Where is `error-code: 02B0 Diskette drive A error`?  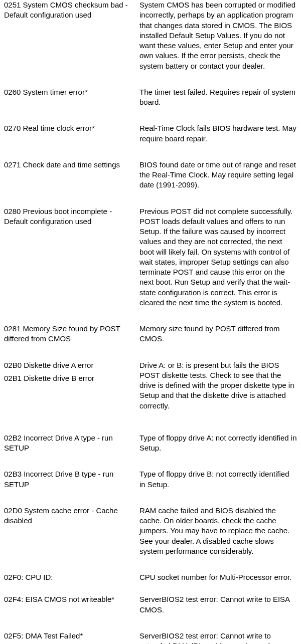 error-code: 02B0 Diskette drive A error is located at coordinates (69, 365).